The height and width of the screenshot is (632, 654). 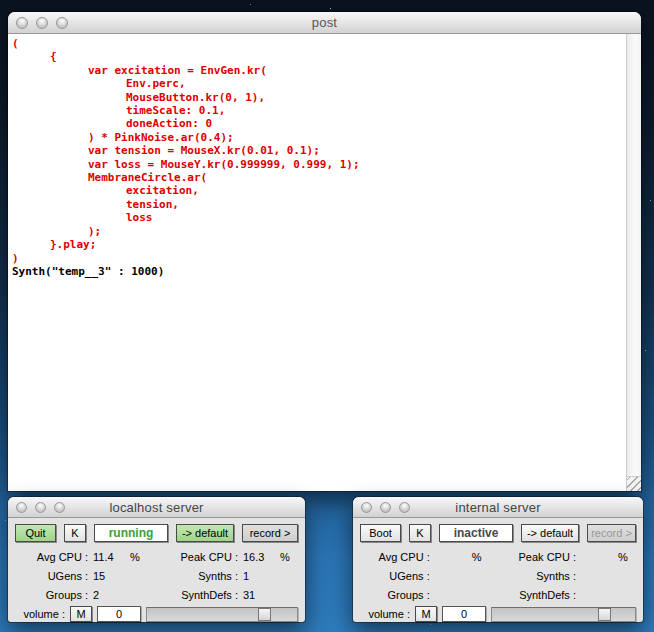 What do you see at coordinates (36, 533) in the screenshot?
I see `quit-button: Quit` at bounding box center [36, 533].